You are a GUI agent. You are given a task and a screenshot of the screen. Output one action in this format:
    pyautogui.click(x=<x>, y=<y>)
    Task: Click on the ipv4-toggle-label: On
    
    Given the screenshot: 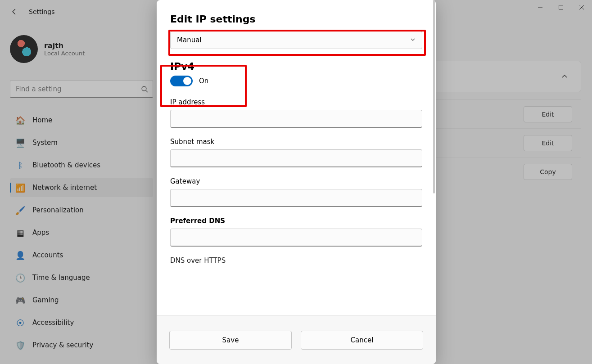 What is the action you would take?
    pyautogui.click(x=203, y=81)
    